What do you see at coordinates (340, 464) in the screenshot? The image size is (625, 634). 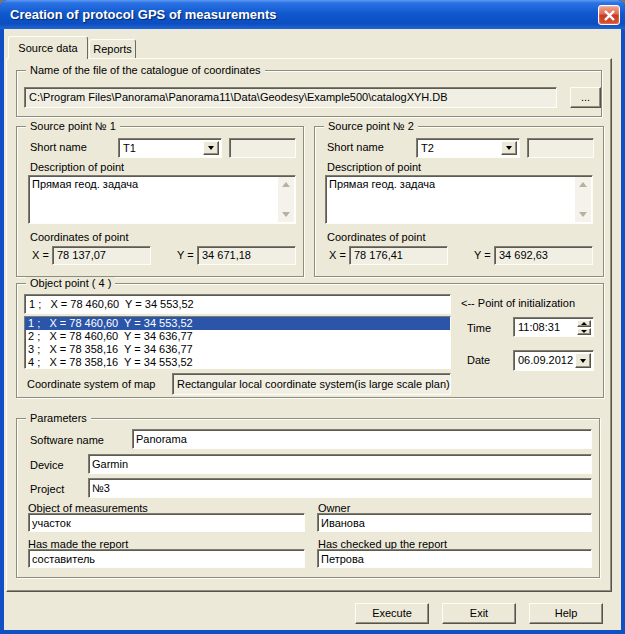 I see `device-input` at bounding box center [340, 464].